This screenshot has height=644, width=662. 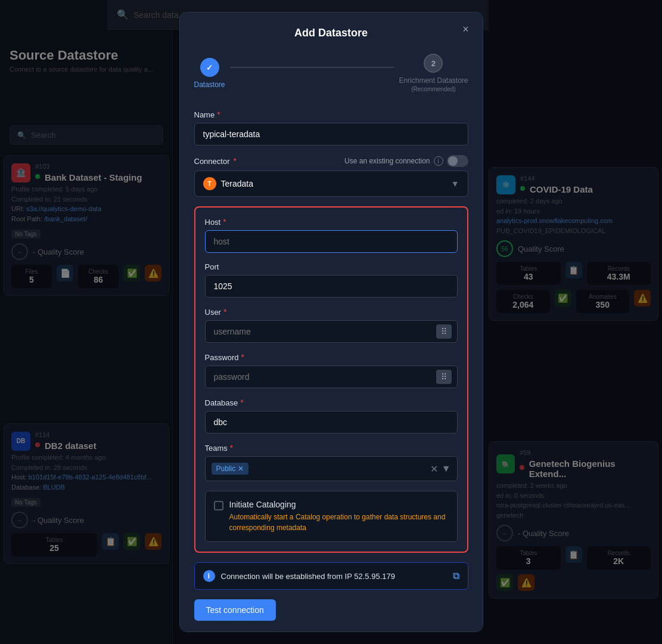 What do you see at coordinates (331, 280) in the screenshot?
I see `port-field-group: Port` at bounding box center [331, 280].